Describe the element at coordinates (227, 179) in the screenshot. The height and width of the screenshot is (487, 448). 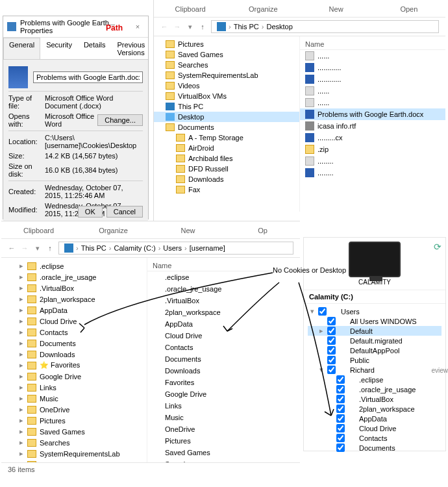
I see `tree-item: Downloads` at that location.